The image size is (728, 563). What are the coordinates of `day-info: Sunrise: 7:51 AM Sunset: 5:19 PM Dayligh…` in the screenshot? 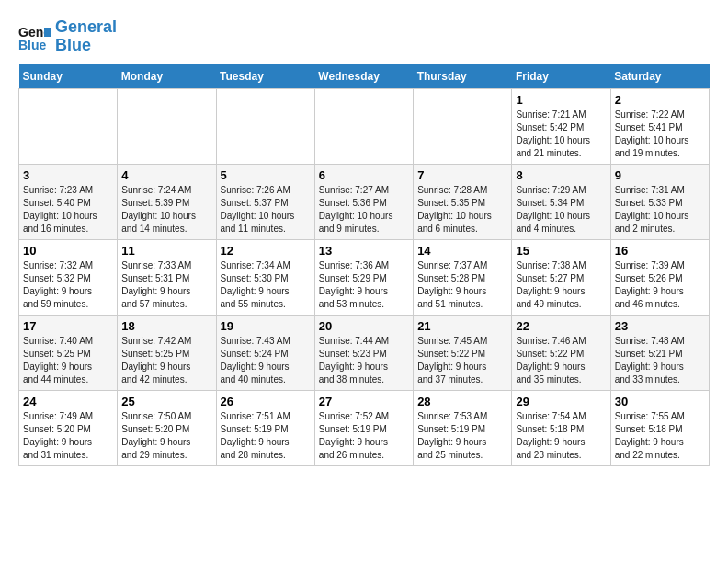 It's located at (266, 436).